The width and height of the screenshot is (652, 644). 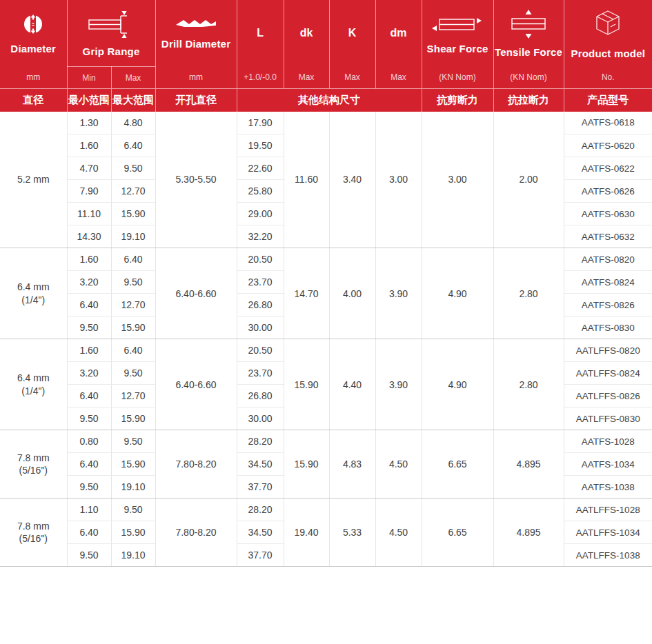 I want to click on dk-cell: 19.40, so click(x=306, y=532).